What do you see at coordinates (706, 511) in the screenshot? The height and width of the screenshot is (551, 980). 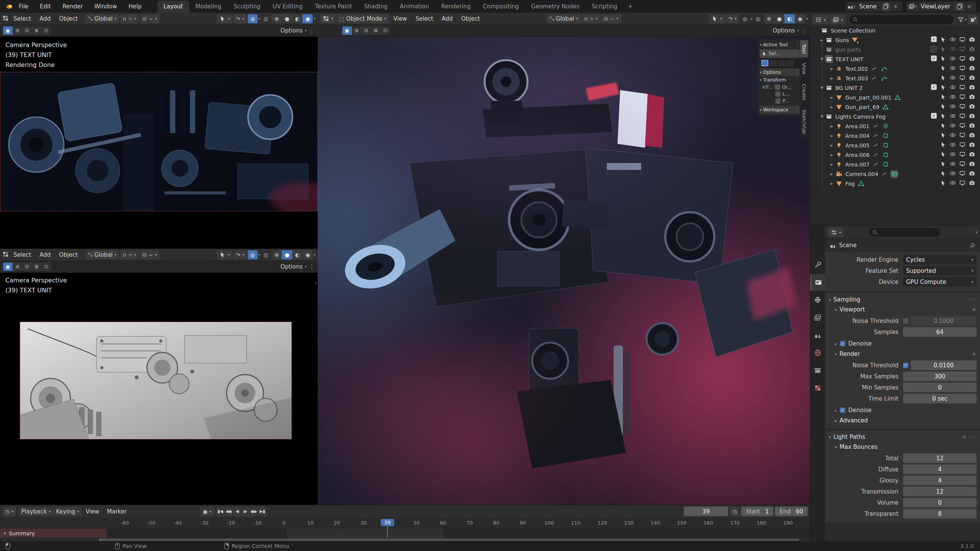 I see `current-frame-field: 39` at bounding box center [706, 511].